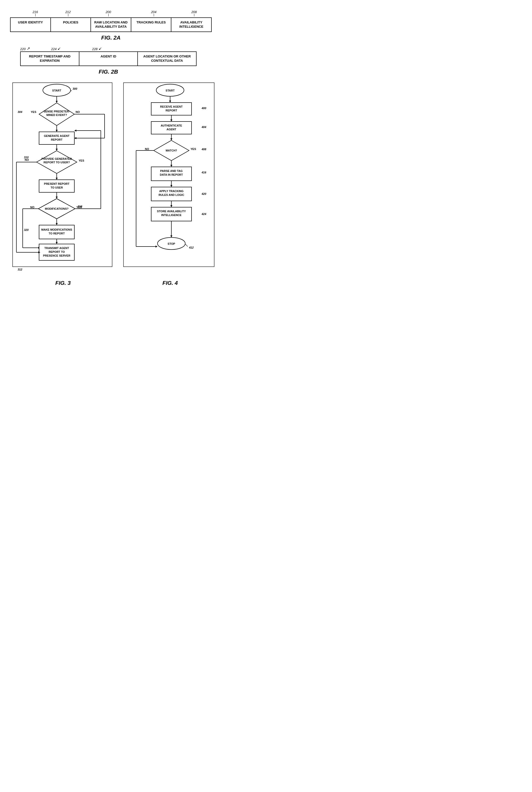  I want to click on fig4-ref416: 416, so click(204, 172).